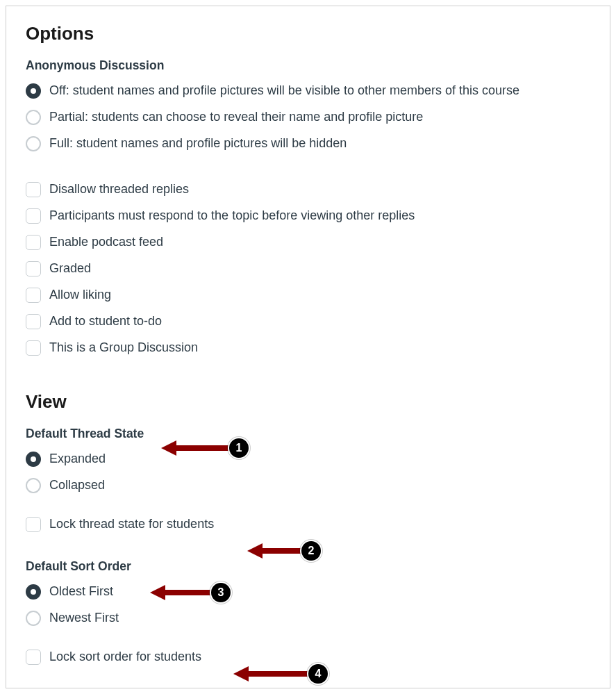  Describe the element at coordinates (106, 321) in the screenshot. I see `todo-label: Add to student to-do` at that location.